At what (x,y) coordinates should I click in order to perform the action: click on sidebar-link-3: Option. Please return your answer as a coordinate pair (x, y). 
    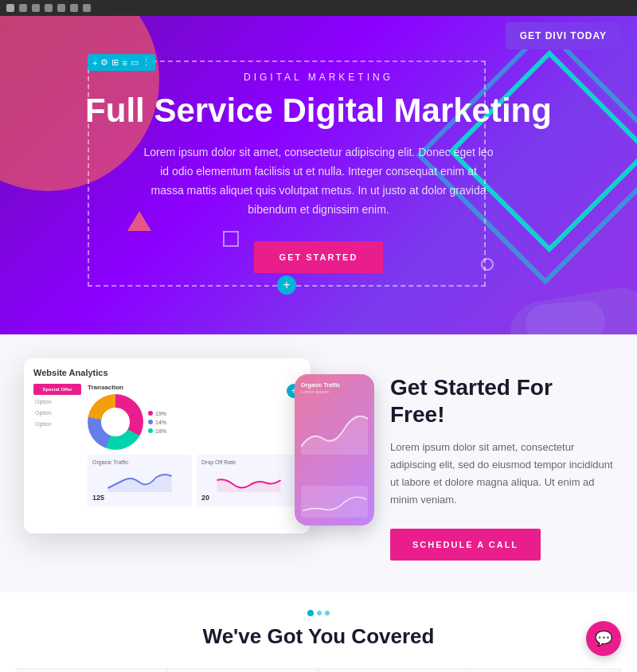
    Looking at the image, I should click on (57, 424).